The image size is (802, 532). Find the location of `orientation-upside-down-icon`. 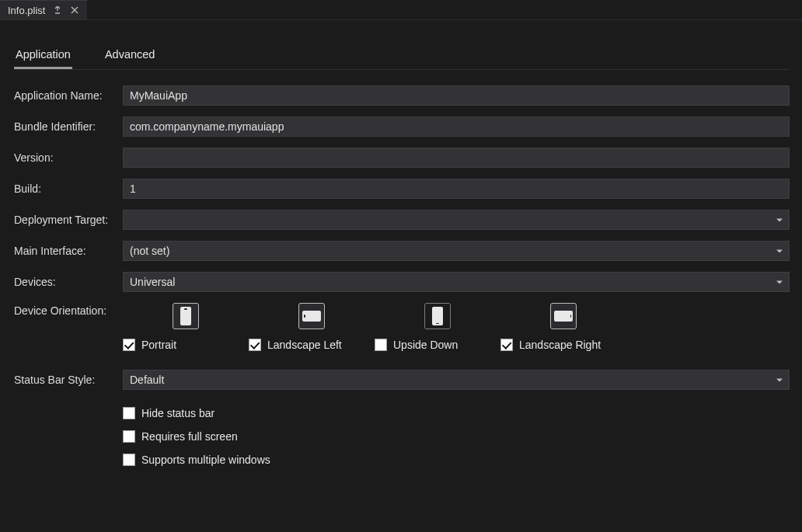

orientation-upside-down-icon is located at coordinates (438, 316).